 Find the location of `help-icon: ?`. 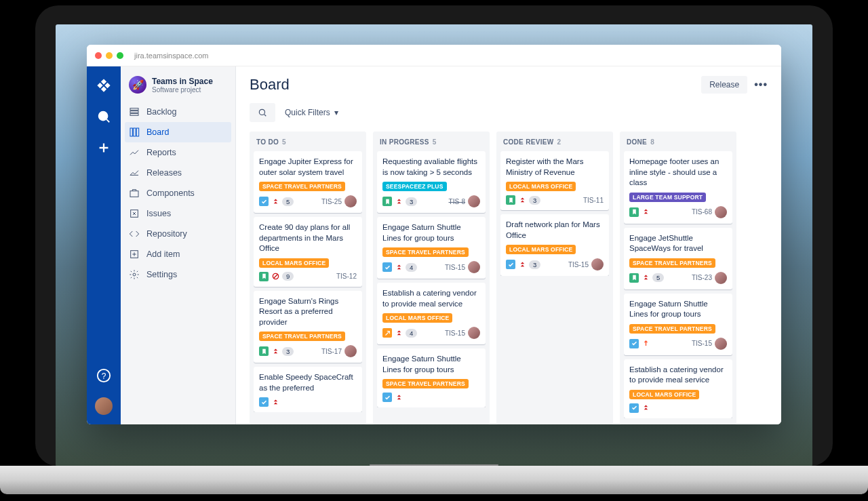

help-icon: ? is located at coordinates (104, 376).